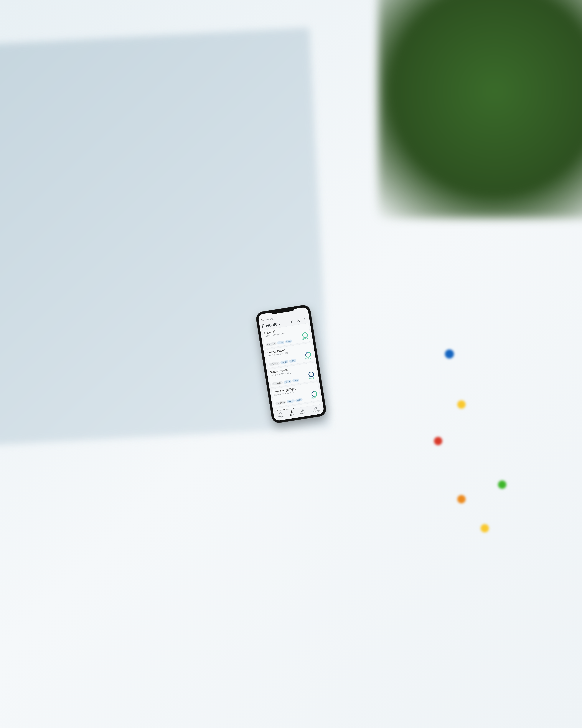  Describe the element at coordinates (296, 381) in the screenshot. I see `carb-chip: 5,30 g` at that location.